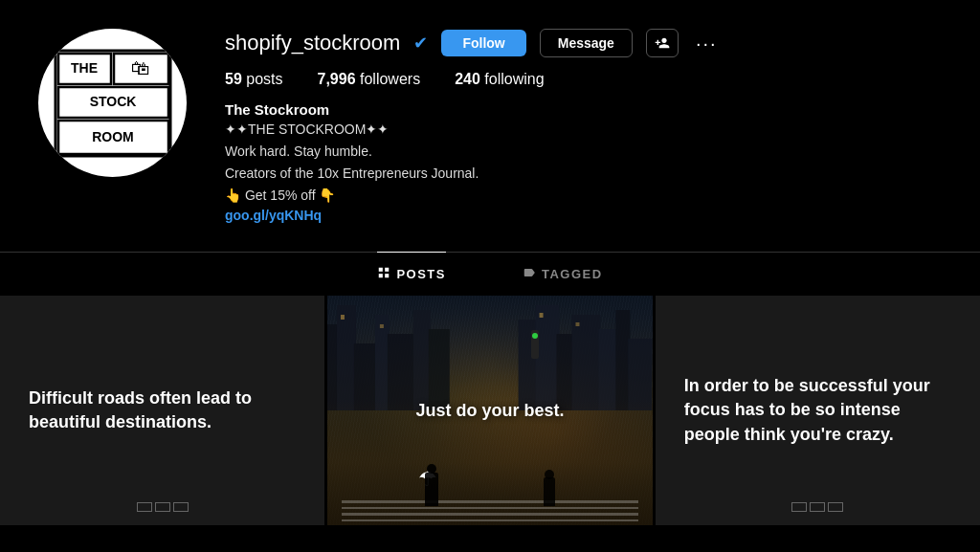 The width and height of the screenshot is (980, 552). Describe the element at coordinates (421, 274) in the screenshot. I see `tab-posts-label: POSTS` at that location.